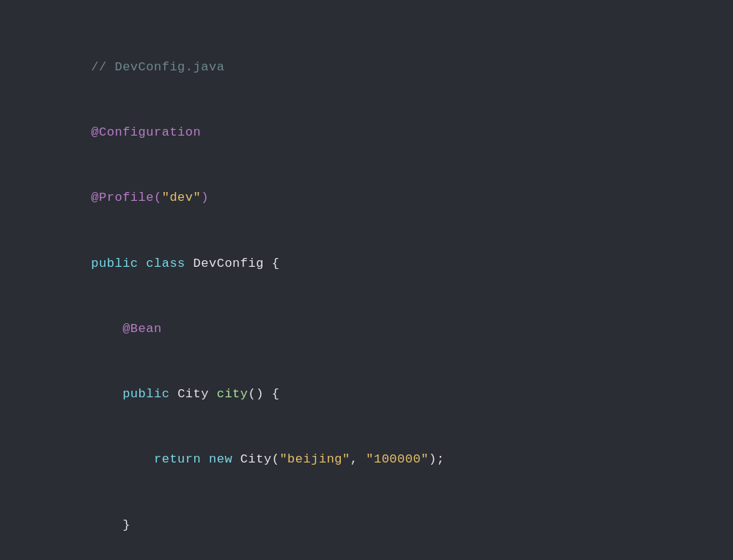 Image resolution: width=733 pixels, height=560 pixels. What do you see at coordinates (366, 67) in the screenshot?
I see `devconfig-comment: // DevConfig.java` at bounding box center [366, 67].